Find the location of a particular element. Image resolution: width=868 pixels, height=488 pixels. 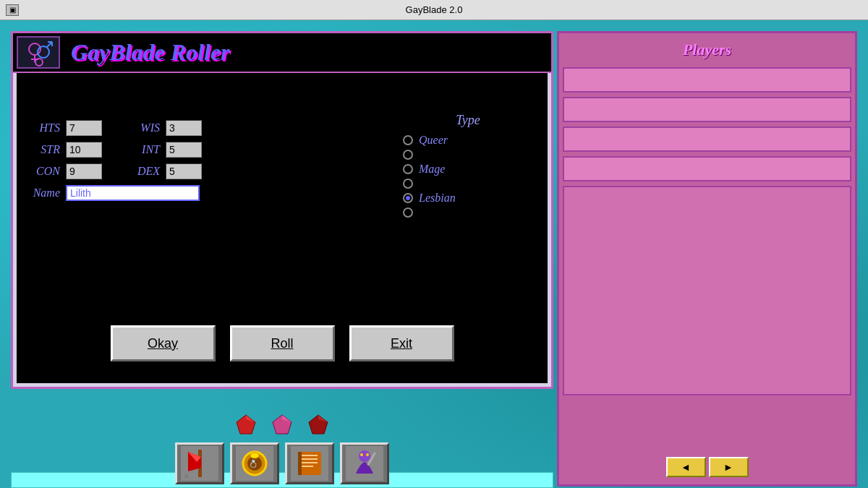

icon-buttons-row: ⚔ 💍 is located at coordinates (282, 463).